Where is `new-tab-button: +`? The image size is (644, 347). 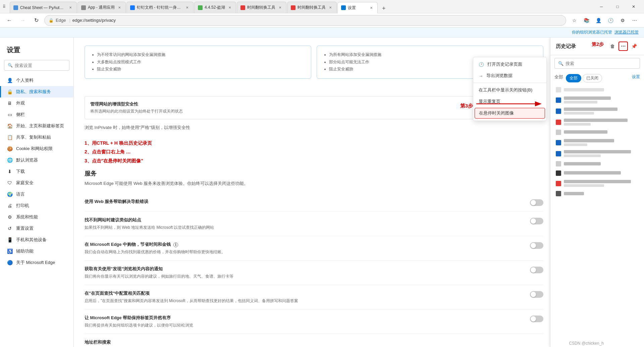
new-tab-button: + is located at coordinates (384, 8).